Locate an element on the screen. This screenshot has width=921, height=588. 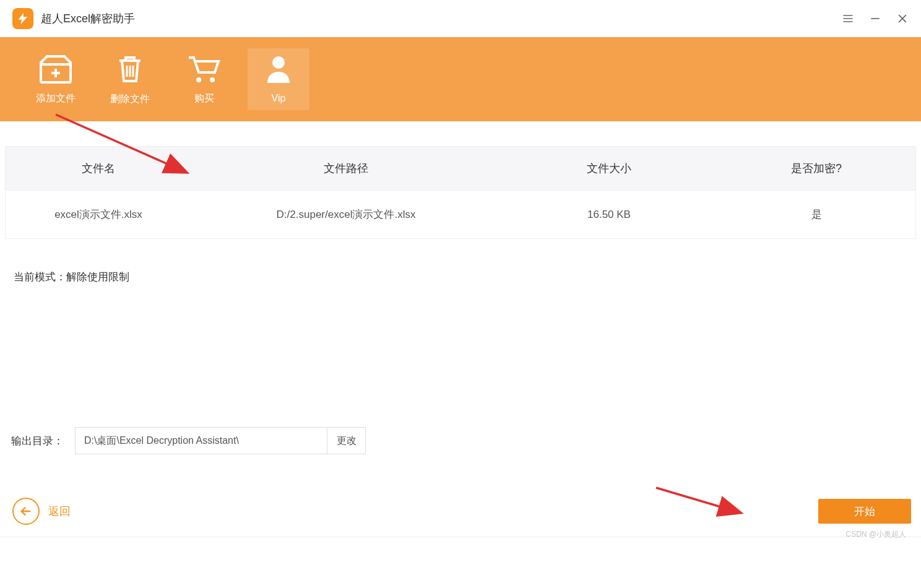
minimize-icon is located at coordinates (875, 19).